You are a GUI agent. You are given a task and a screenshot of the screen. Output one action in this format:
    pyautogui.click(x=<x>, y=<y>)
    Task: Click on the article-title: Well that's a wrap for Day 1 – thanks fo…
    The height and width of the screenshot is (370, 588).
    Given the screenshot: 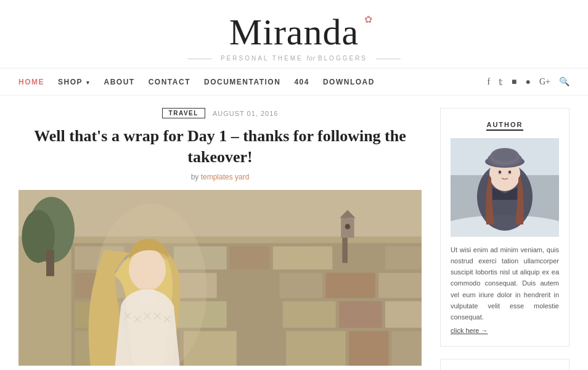 What is the action you would take?
    pyautogui.click(x=220, y=147)
    